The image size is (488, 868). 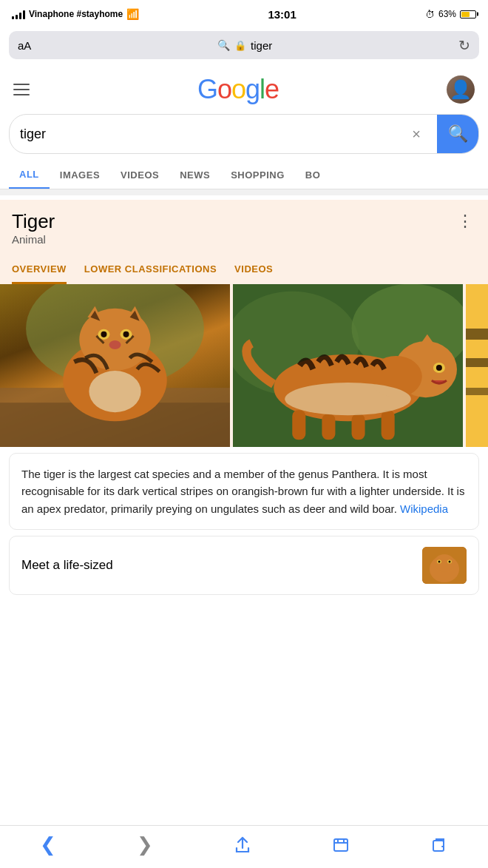 What do you see at coordinates (244, 46) in the screenshot?
I see `address-bar-container: aA 🔍 🔒 tiger ↻` at bounding box center [244, 46].